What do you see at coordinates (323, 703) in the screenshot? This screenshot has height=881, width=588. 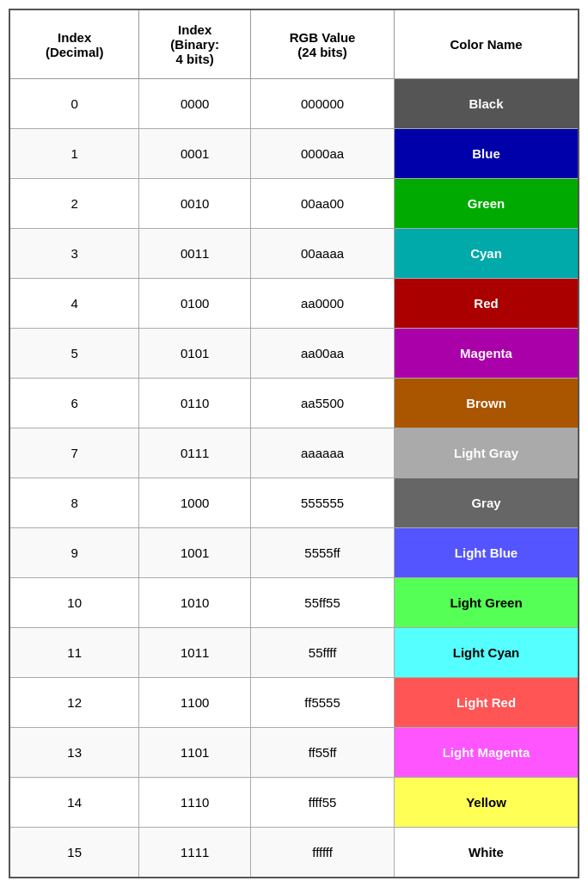 I see `cell-rgb: ff5555` at bounding box center [323, 703].